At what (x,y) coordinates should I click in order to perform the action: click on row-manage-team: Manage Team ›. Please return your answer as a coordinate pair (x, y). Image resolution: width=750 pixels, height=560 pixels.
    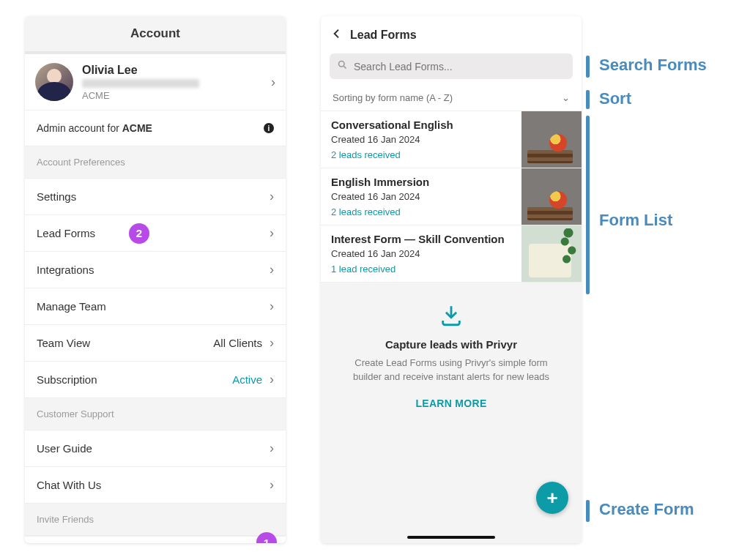
    Looking at the image, I should click on (155, 307).